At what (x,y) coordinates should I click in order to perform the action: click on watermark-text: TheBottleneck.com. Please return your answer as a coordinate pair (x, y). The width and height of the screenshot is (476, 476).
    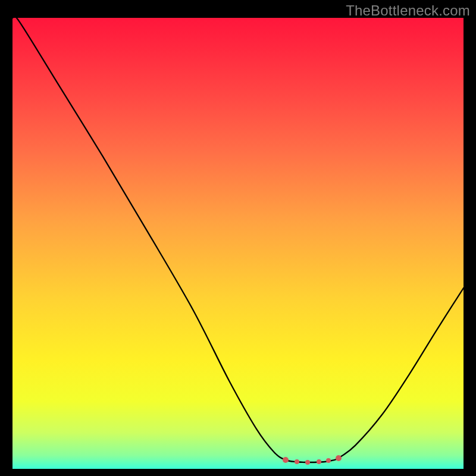
    Looking at the image, I should click on (408, 11).